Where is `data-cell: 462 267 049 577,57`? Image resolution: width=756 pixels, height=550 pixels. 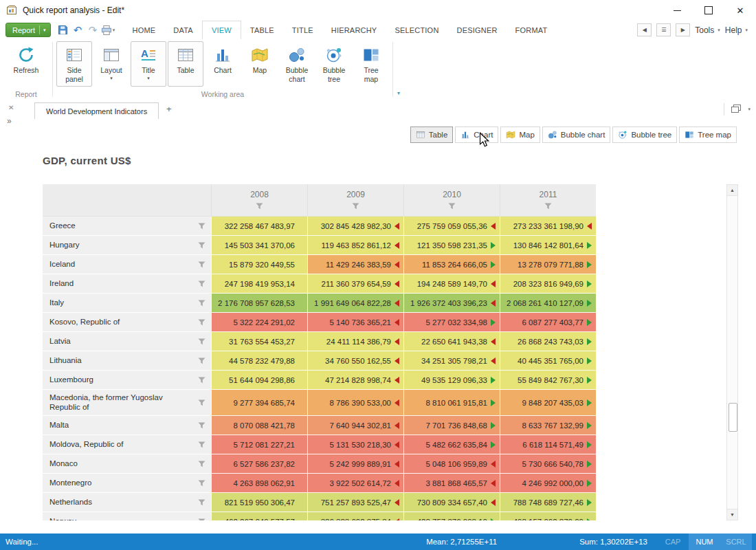
data-cell: 462 267 049 577,57 is located at coordinates (259, 516).